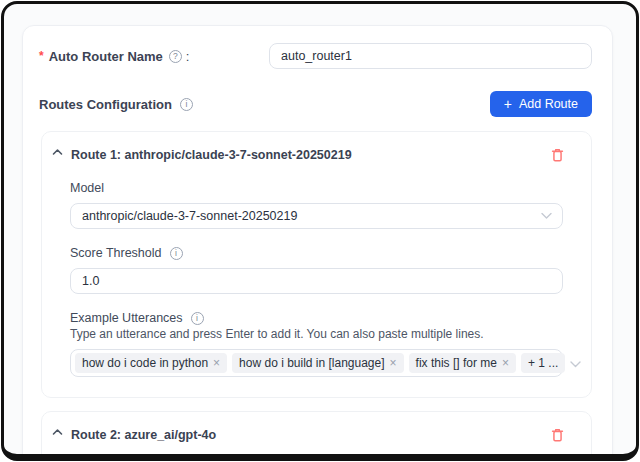 The width and height of the screenshot is (640, 462). What do you see at coordinates (116, 253) in the screenshot?
I see `score-threshold-label-text: Score Threshold` at bounding box center [116, 253].